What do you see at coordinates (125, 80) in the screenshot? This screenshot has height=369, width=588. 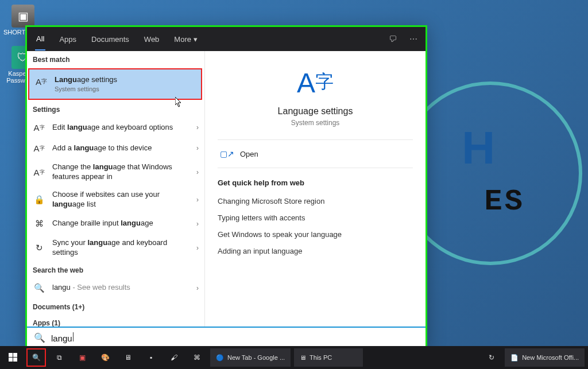 I see `result-title: Language settings` at bounding box center [125, 80].